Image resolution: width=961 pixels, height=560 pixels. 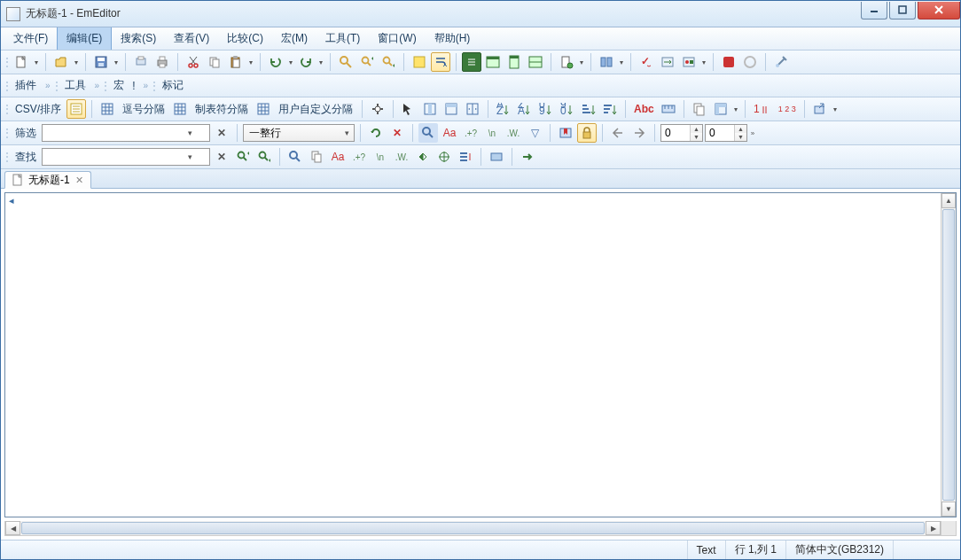 What do you see at coordinates (621, 62) in the screenshot?
I see `compare-dropdown: ▾` at bounding box center [621, 62].